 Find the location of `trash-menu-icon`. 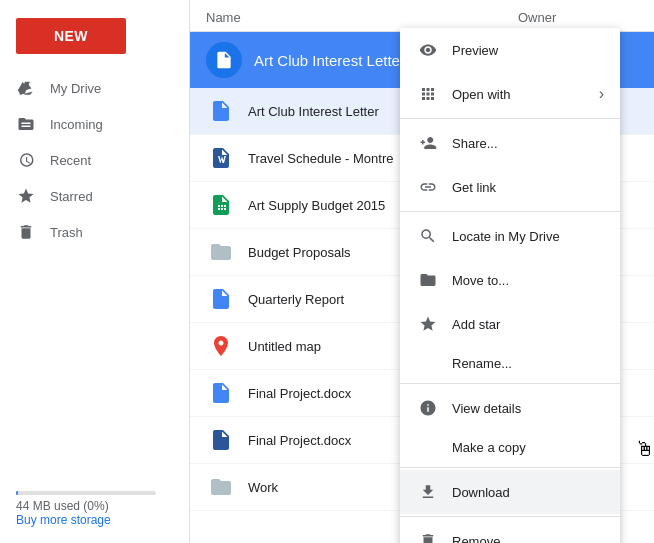

trash-menu-icon is located at coordinates (428, 536).